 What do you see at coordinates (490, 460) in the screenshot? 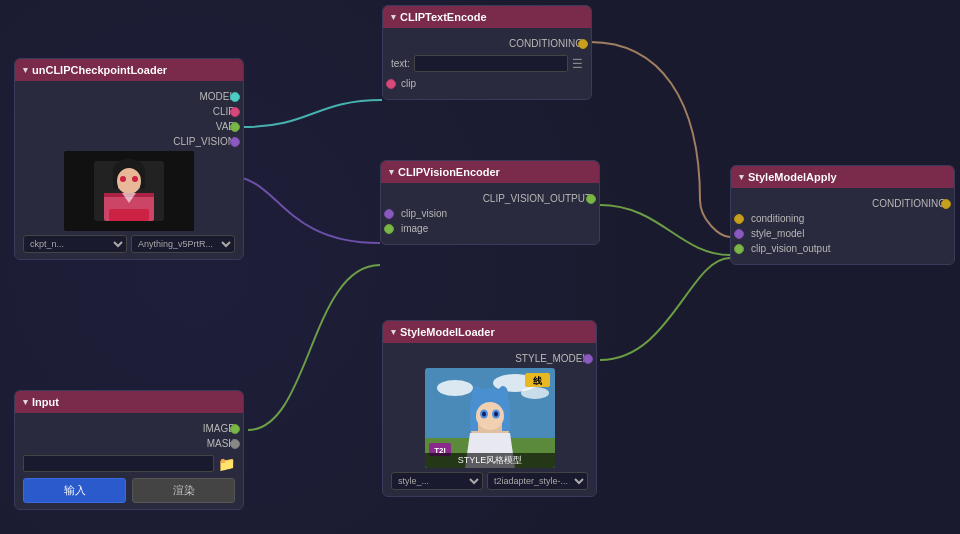
I see `svg-text: STYLE风格模型` at bounding box center [490, 460].